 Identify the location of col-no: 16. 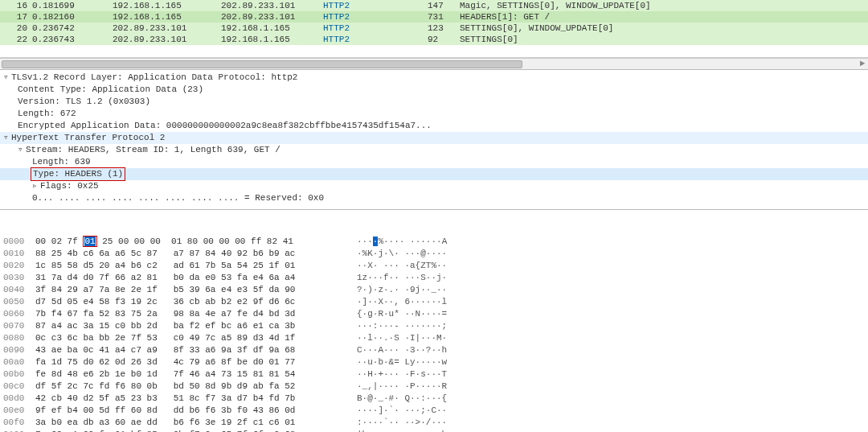
(16, 6).